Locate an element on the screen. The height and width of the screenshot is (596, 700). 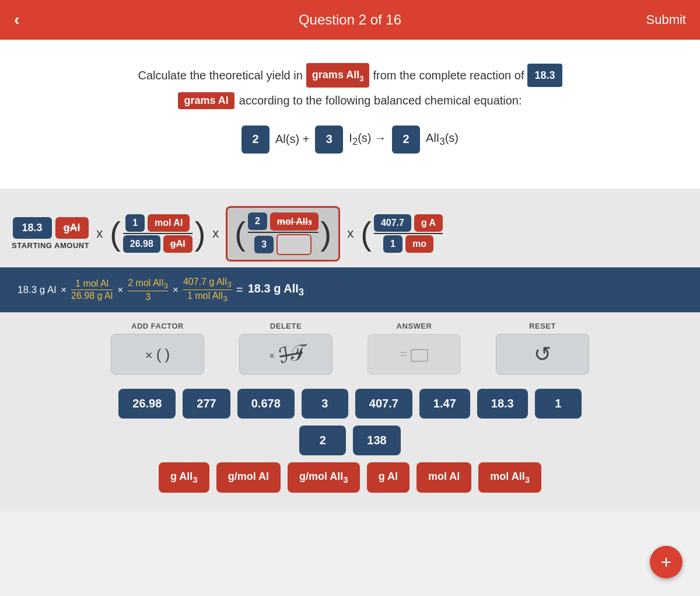
f3-bot-unit: mo is located at coordinates (419, 244).